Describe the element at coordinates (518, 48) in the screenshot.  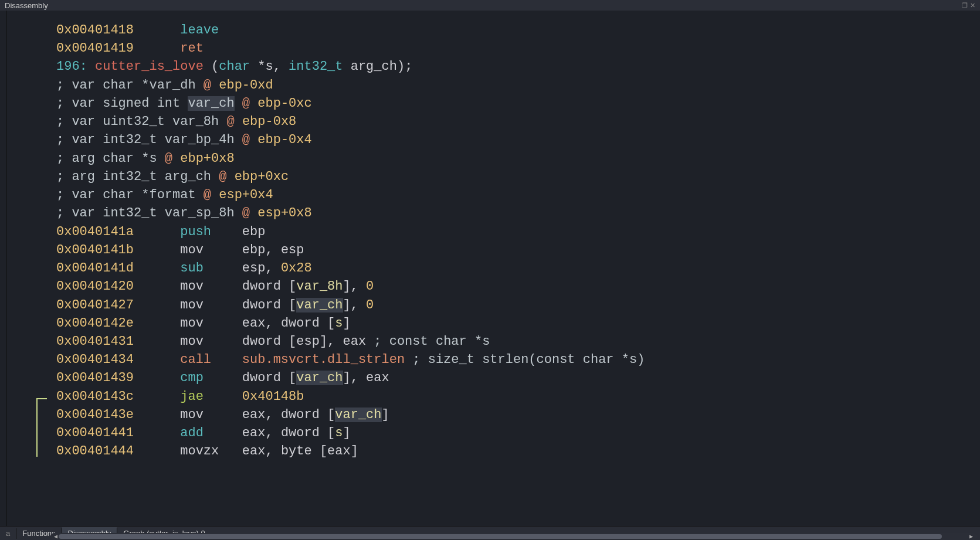
I see `asm-line: 0x00401419 ret` at that location.